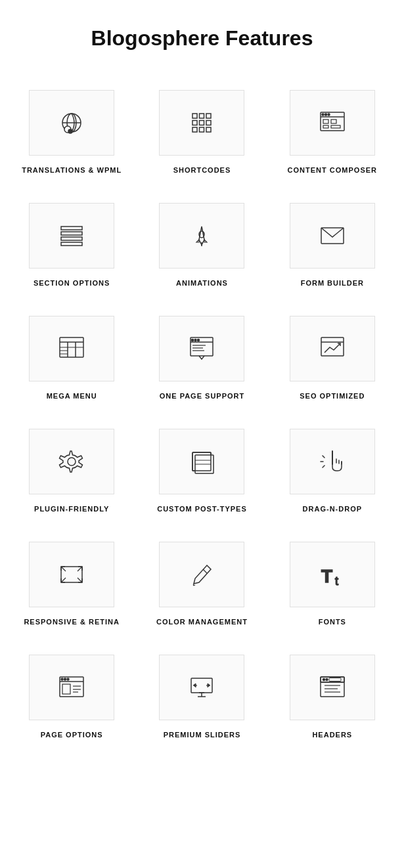  What do you see at coordinates (202, 509) in the screenshot?
I see `custom-post-types-label: CUSTOM POST-TYPES` at bounding box center [202, 509].